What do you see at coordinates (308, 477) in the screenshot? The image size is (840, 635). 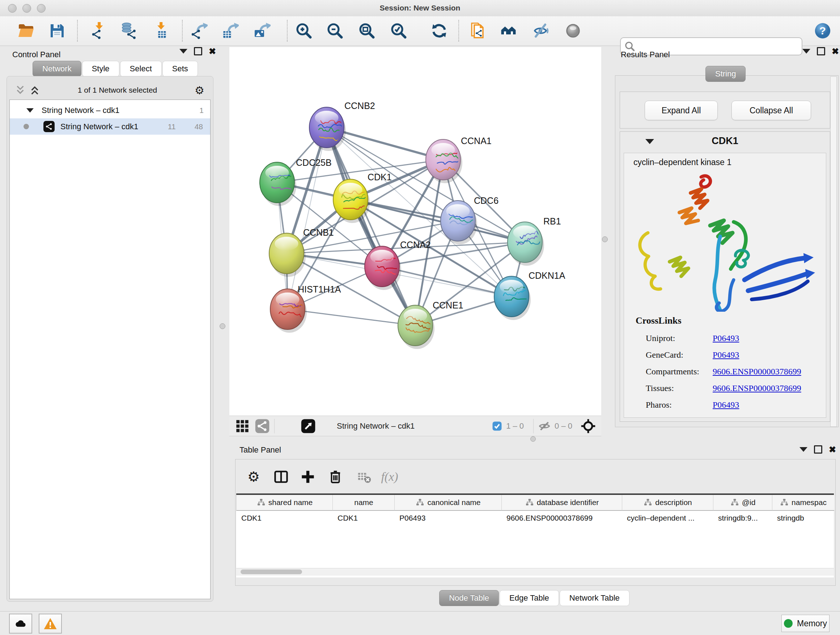 I see `add-column-button` at bounding box center [308, 477].